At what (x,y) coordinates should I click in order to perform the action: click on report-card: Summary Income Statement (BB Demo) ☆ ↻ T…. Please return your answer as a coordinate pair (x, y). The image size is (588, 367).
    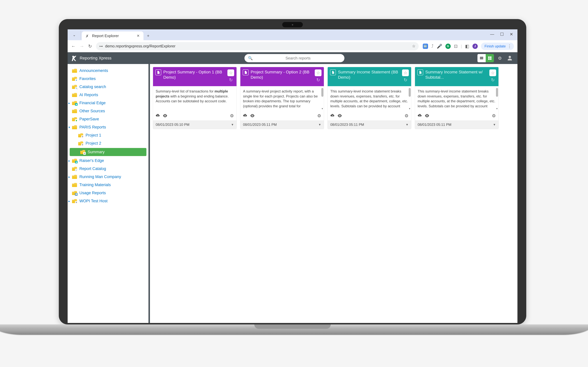
    Looking at the image, I should click on (369, 98).